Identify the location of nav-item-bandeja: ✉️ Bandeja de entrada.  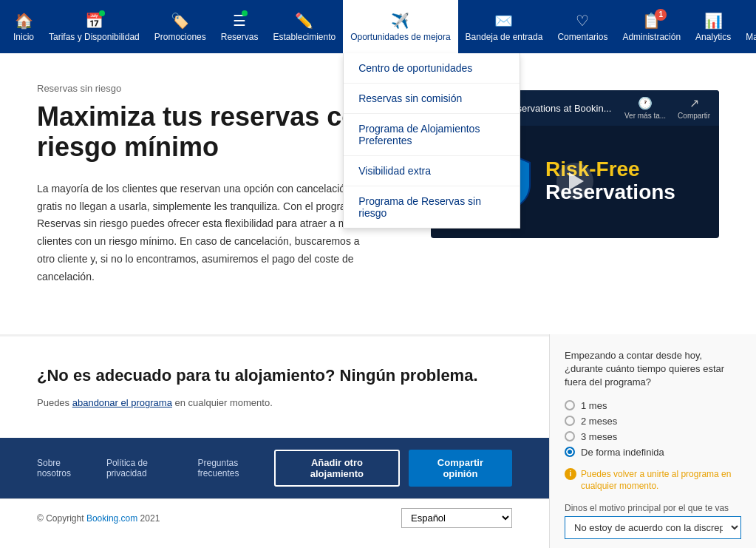
(504, 27).